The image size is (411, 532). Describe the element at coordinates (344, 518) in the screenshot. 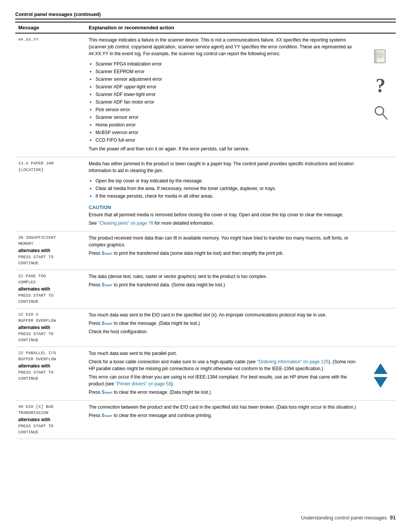

I see `footer-text: Understanding control panel messages` at that location.